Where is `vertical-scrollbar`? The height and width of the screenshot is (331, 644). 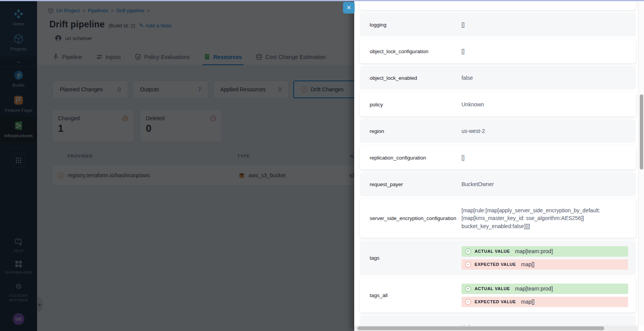
vertical-scrollbar is located at coordinates (641, 163).